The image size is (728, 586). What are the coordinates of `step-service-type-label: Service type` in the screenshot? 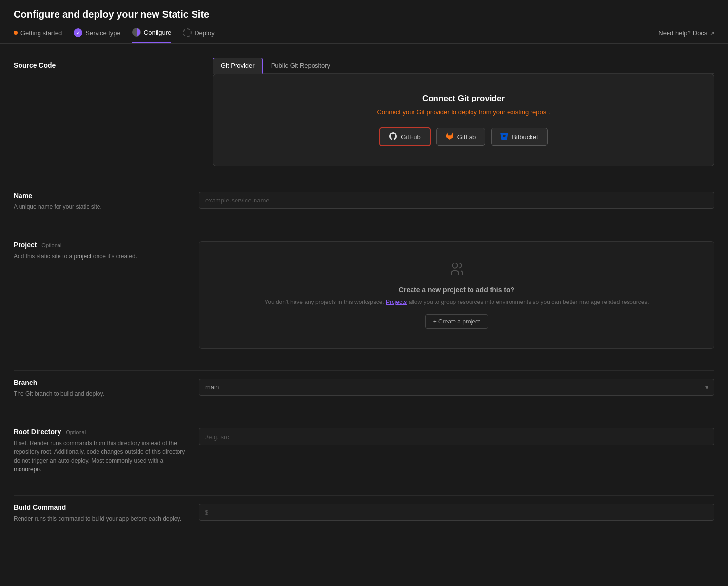 It's located at (103, 33).